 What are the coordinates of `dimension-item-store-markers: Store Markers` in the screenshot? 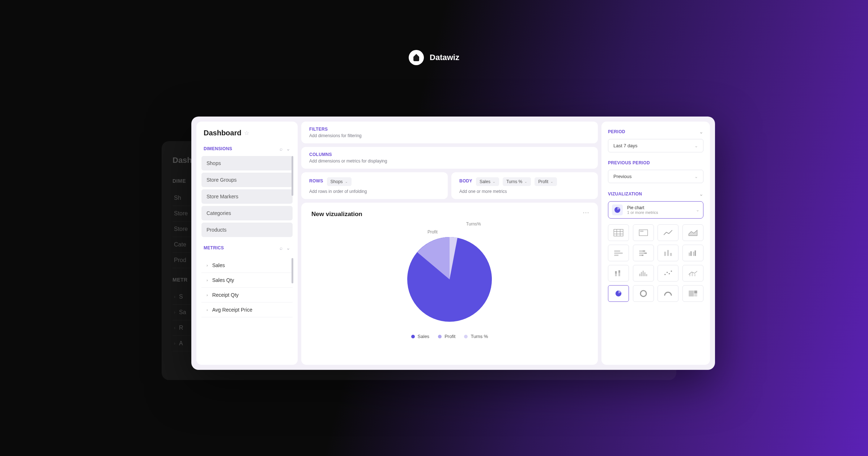 It's located at (247, 197).